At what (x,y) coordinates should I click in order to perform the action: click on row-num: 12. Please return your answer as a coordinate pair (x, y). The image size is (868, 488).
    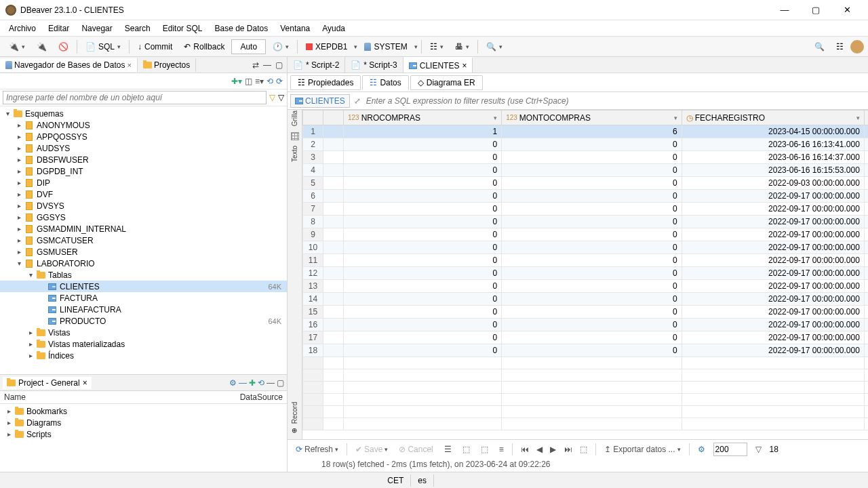
    Looking at the image, I should click on (313, 274).